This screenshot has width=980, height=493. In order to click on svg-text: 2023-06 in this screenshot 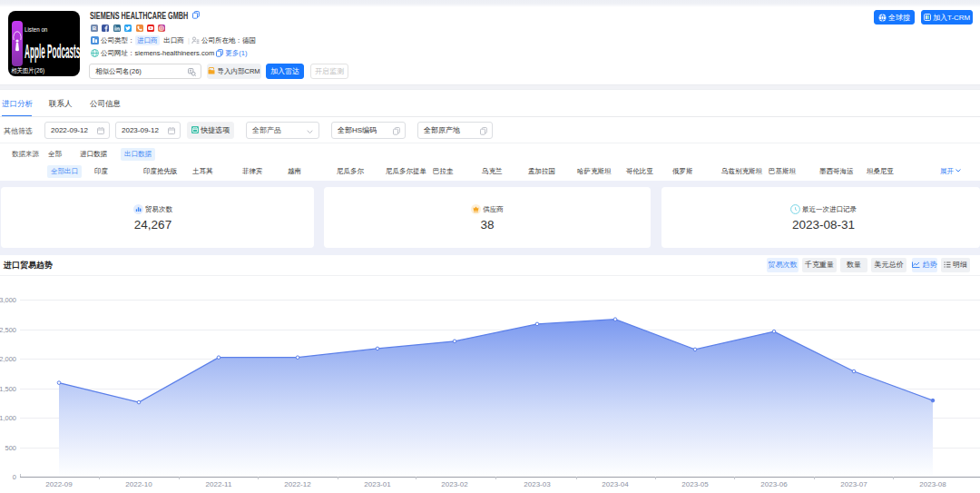, I will do `click(774, 485)`.